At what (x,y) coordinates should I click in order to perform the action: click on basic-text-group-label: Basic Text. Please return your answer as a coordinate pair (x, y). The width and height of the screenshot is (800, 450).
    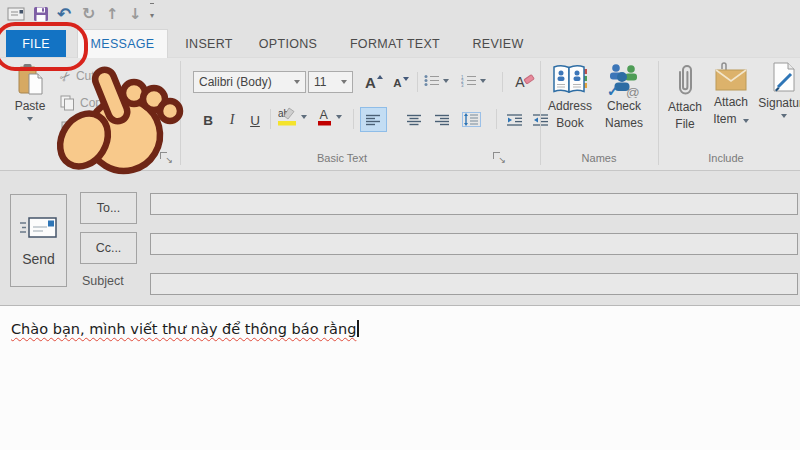
    Looking at the image, I should click on (342, 158).